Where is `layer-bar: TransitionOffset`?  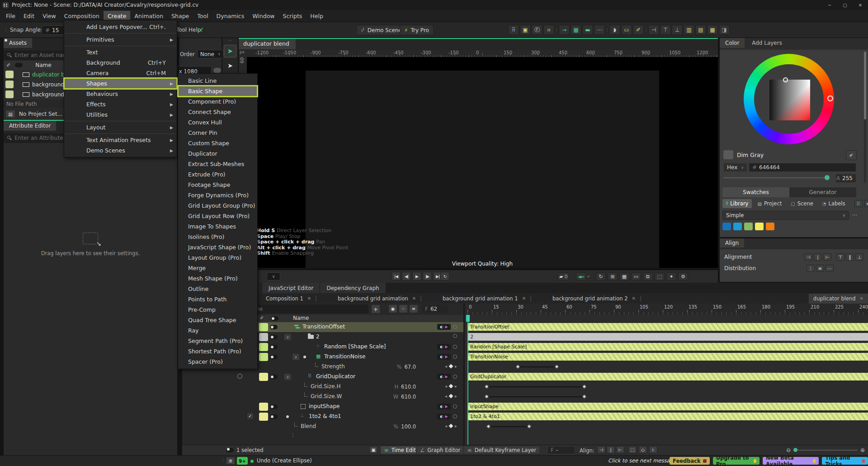
layer-bar: TransitionOffset is located at coordinates (668, 327).